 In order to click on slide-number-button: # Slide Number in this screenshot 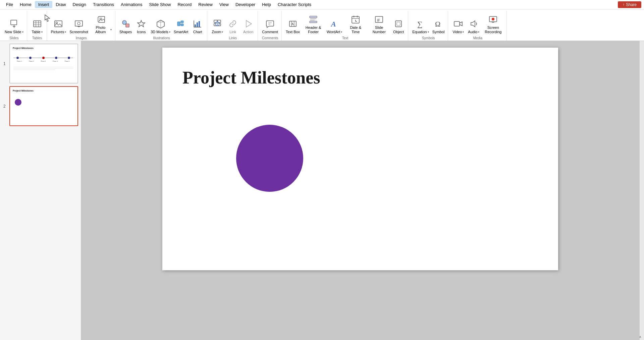, I will do `click(379, 23)`.